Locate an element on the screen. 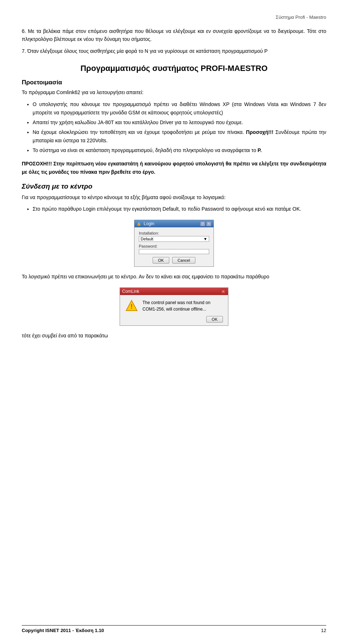 This screenshot has height=644, width=348. list-item-4: Το σύστημα να είναι σε κατάσταση προγραμ… is located at coordinates (179, 151).